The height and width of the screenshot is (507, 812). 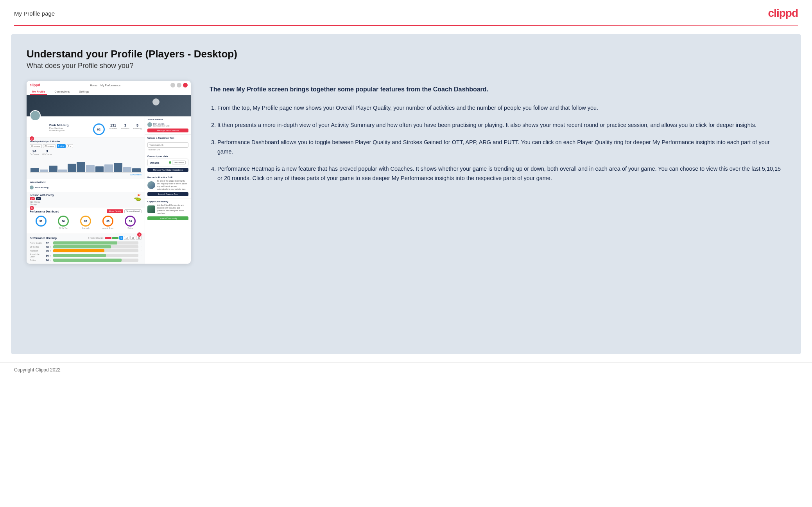 What do you see at coordinates (185, 85) in the screenshot?
I see `mock-user-icon` at bounding box center [185, 85].